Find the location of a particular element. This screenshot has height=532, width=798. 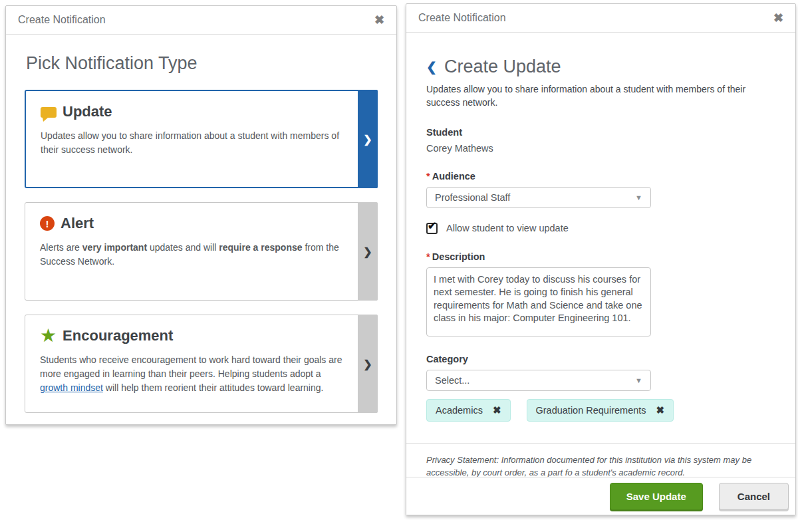

save-update-button: Save Update is located at coordinates (656, 496).